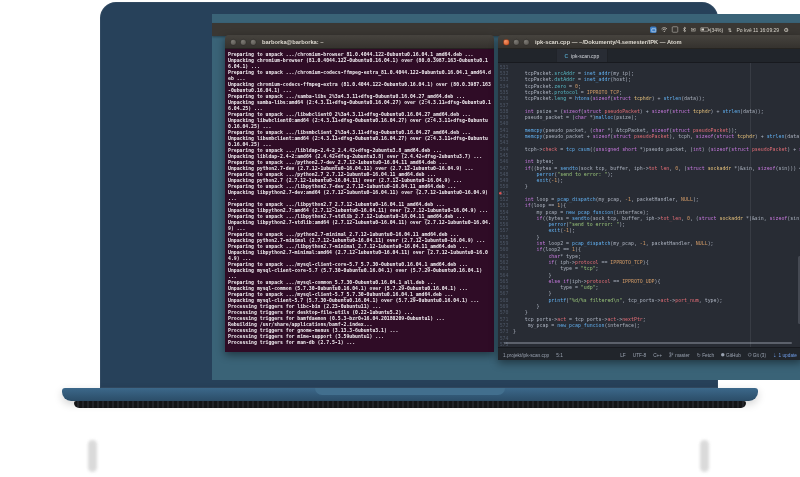 This screenshot has height=477, width=800. I want to click on terminal-line: Unpacking mysql-client-core-5.7 (5.7.30-…, so click(360, 273).